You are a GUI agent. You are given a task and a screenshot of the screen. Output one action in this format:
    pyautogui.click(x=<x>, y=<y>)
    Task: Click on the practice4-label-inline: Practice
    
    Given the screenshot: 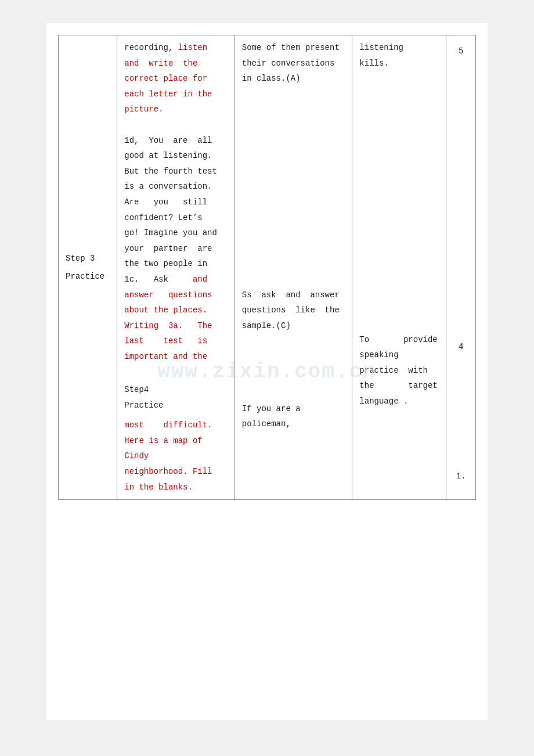 What is the action you would take?
    pyautogui.click(x=176, y=405)
    